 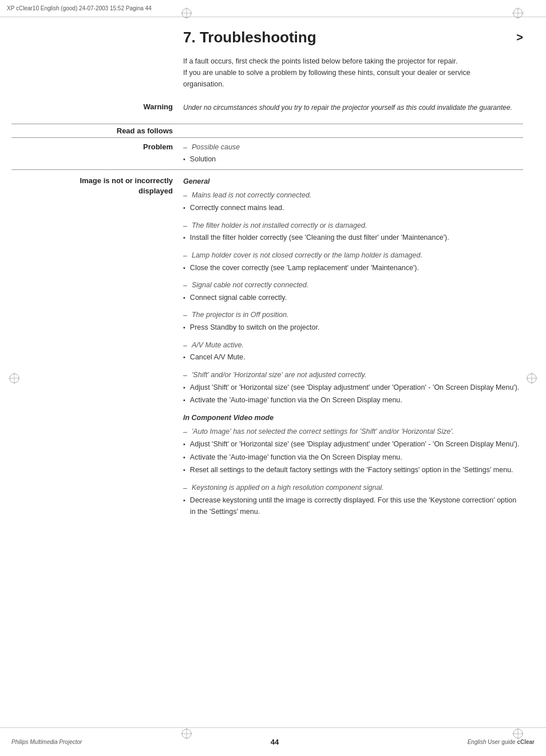 What do you see at coordinates (97, 349) in the screenshot?
I see `image-section-label: Image is not or incorrectly displayed` at bounding box center [97, 349].